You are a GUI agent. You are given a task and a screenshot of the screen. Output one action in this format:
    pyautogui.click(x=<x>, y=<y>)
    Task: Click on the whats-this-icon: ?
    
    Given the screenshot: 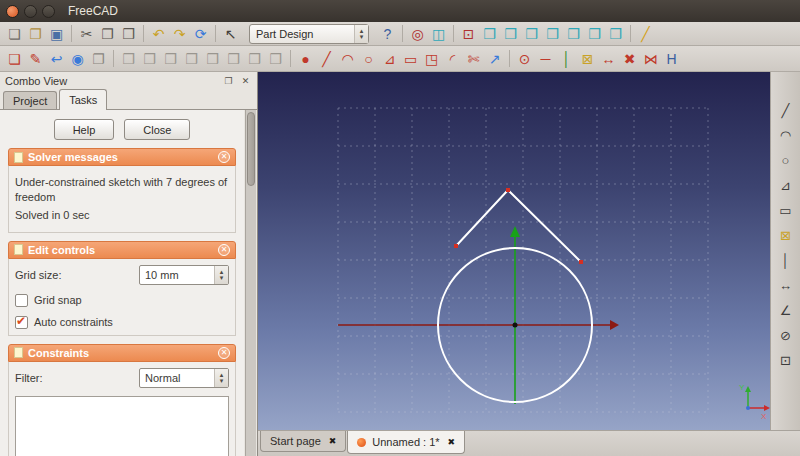 What is the action you would take?
    pyautogui.click(x=388, y=34)
    